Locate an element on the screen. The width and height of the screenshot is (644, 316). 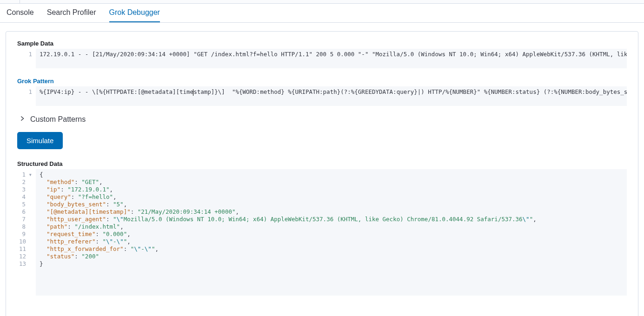
simulate-button: Simulate is located at coordinates (40, 140).